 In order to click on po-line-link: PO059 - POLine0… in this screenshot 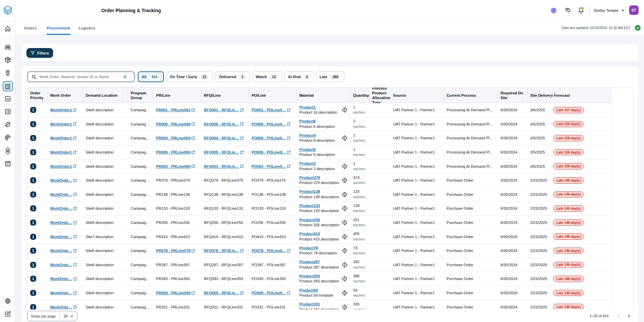, I will do `click(271, 293)`.